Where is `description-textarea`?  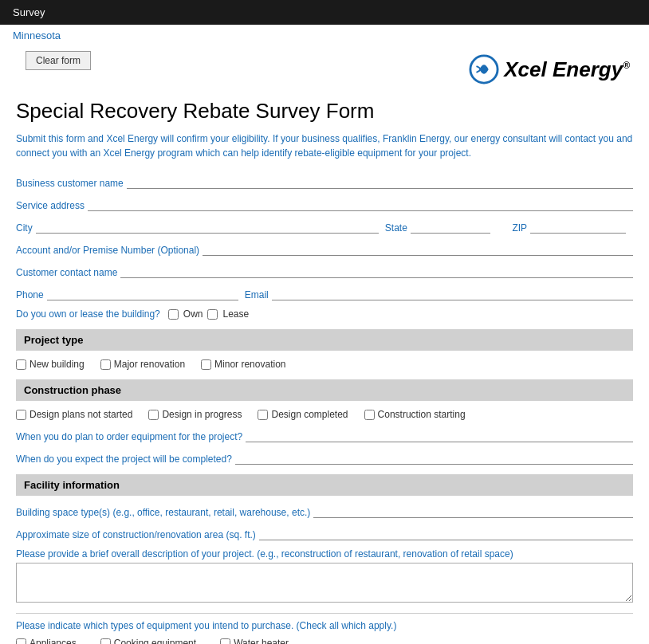 description-textarea is located at coordinates (324, 583).